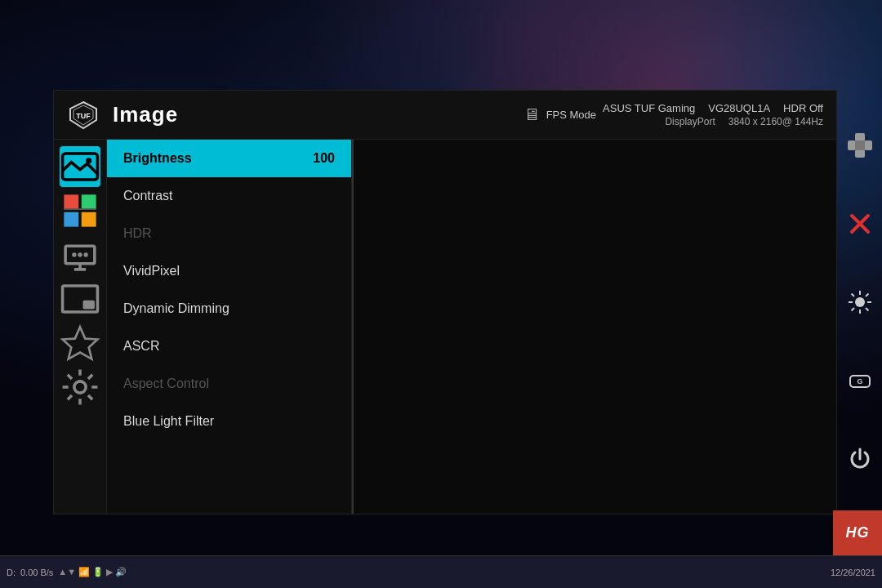 Image resolution: width=882 pixels, height=588 pixels. Describe the element at coordinates (673, 114) in the screenshot. I see `header-info: 🖥 FPS Mode ASUS TUF Gaming VG28UQL1A HDR…` at that location.